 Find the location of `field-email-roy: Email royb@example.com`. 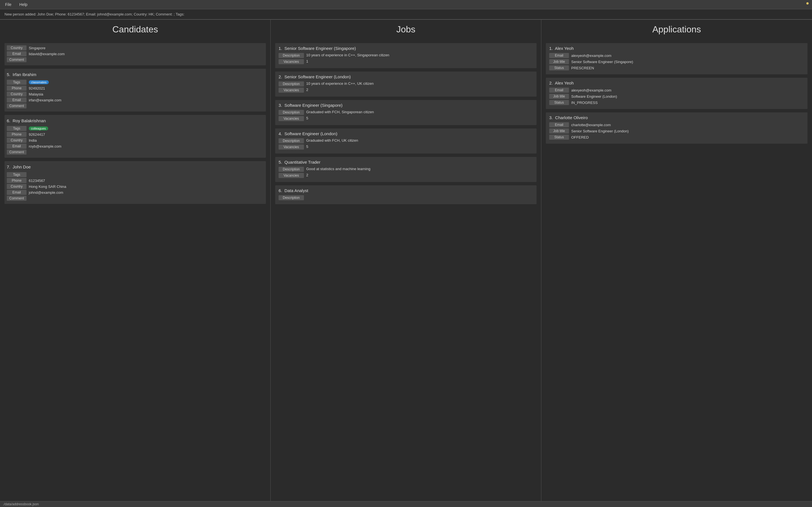

field-email-roy: Email royb@example.com is located at coordinates (135, 146).